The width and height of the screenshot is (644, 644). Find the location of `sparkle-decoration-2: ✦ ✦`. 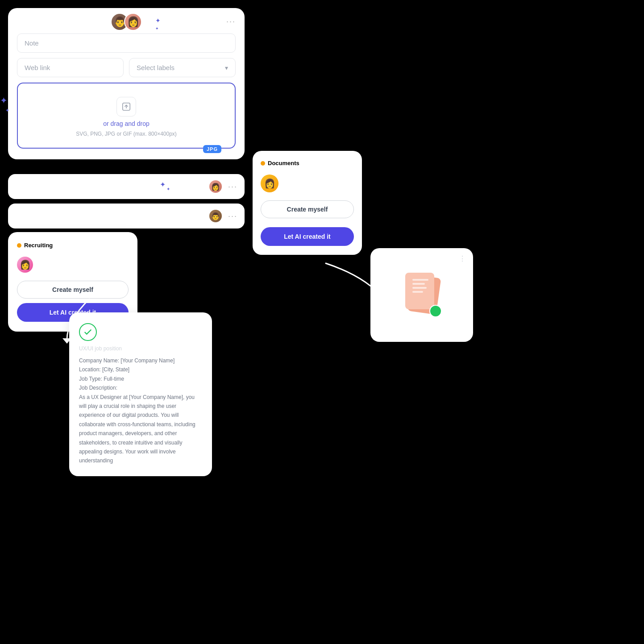

sparkle-decoration-2: ✦ ✦ is located at coordinates (4, 104).